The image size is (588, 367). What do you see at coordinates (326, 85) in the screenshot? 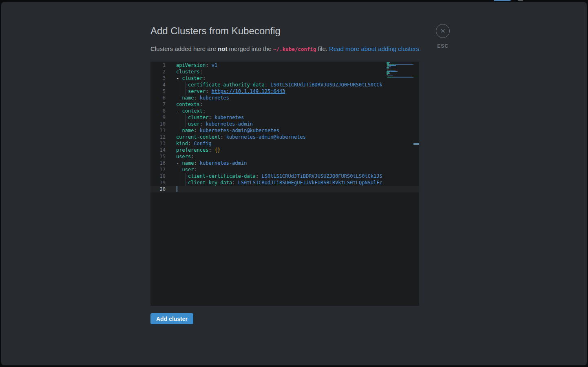
I see `code-token: LS0tLS1CRUdJTiBDRVJUSUZJQ0FURS0tLS0tCk` at bounding box center [326, 85].